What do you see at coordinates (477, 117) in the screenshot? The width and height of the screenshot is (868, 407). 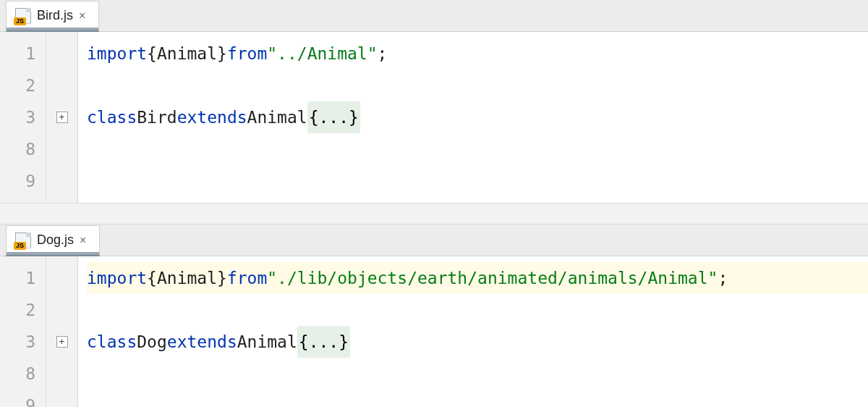 I see `code-line: class Bird extends Animal{...}` at bounding box center [477, 117].